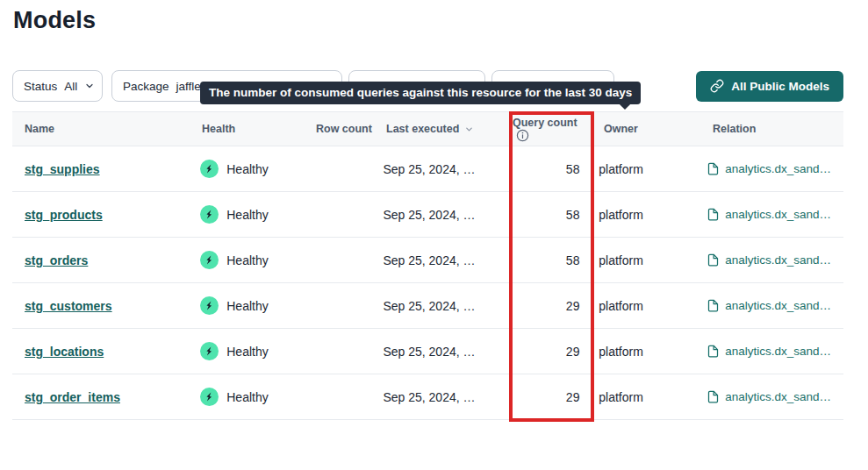  What do you see at coordinates (64, 352) in the screenshot?
I see `model-link: stg_locations` at bounding box center [64, 352].